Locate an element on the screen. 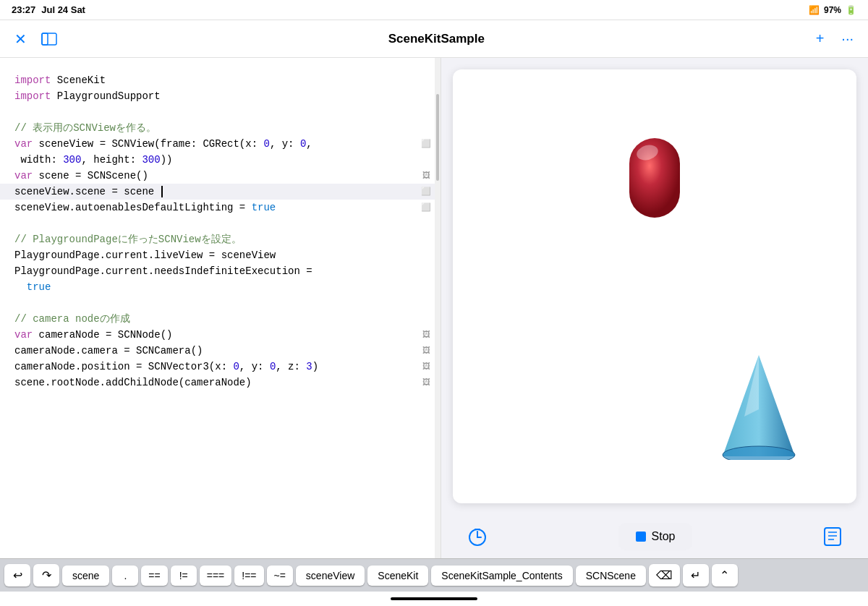  line-icon-17: 🖼 is located at coordinates (426, 335).